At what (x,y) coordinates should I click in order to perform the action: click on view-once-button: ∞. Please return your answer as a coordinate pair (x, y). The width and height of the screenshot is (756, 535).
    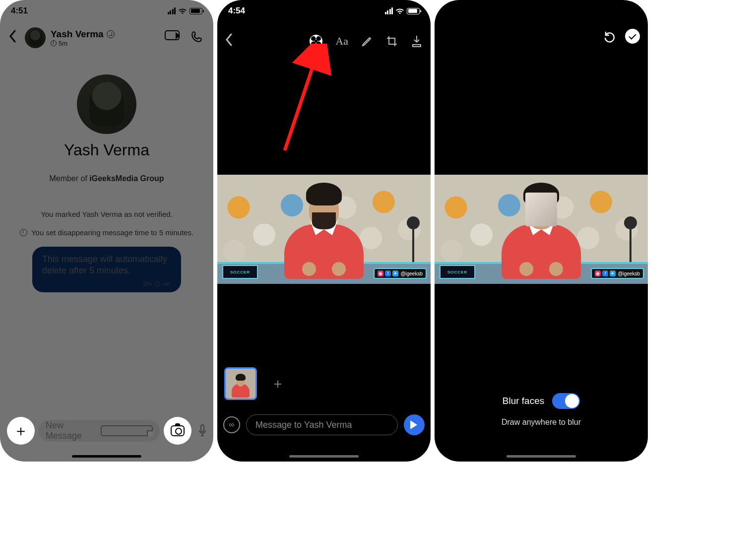
    Looking at the image, I should click on (232, 425).